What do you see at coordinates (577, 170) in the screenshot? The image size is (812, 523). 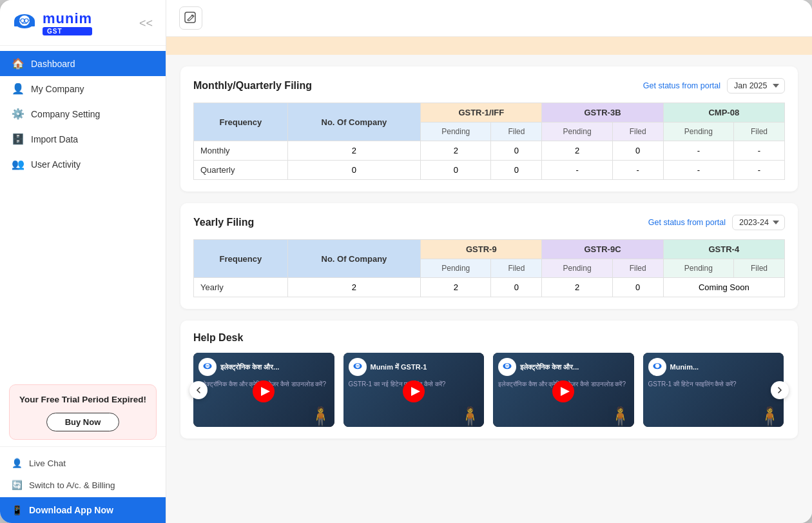 I see `row2-gstr3b-pending: -` at bounding box center [577, 170].